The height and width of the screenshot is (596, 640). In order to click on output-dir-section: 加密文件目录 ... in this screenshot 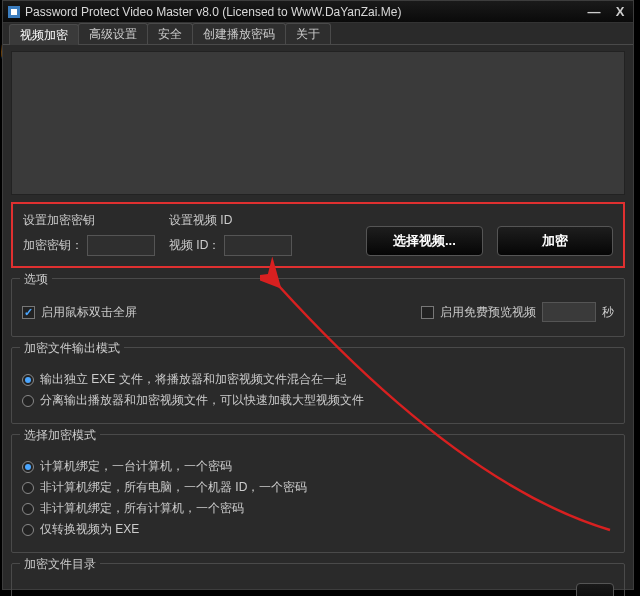, I will do `click(318, 580)`.